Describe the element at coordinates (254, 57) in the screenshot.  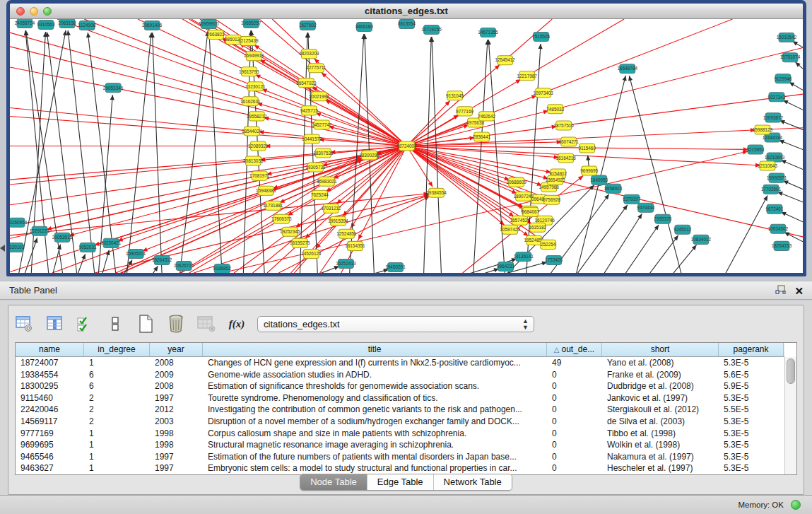
I see `network-node: 16949910` at that location.